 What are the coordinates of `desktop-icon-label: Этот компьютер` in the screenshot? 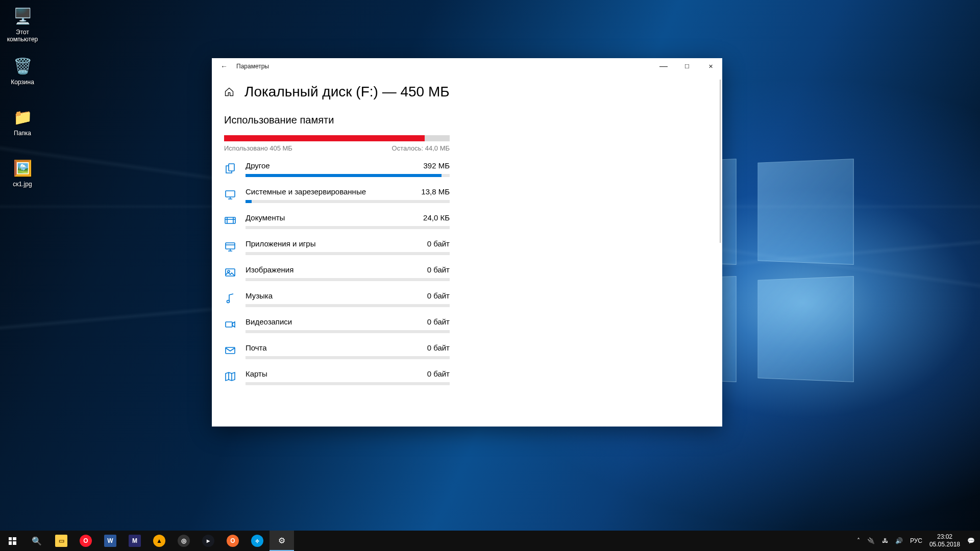 It's located at (22, 36).